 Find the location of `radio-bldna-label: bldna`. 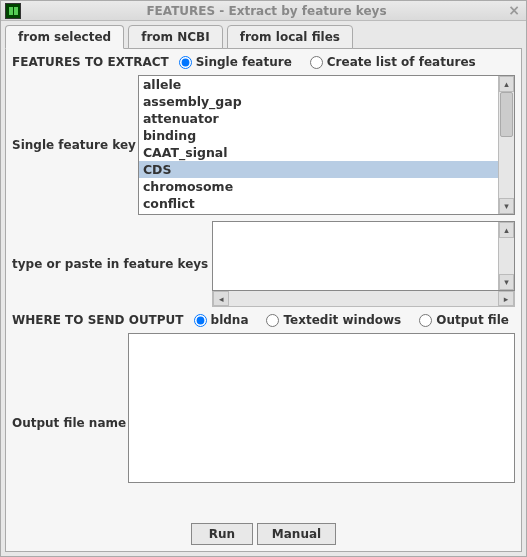

radio-bldna-label: bldna is located at coordinates (230, 320).